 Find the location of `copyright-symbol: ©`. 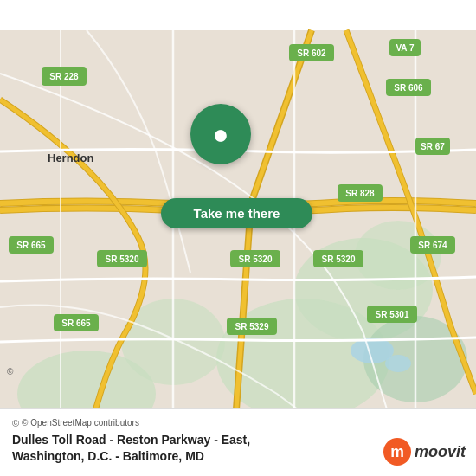

copyright-symbol: © is located at coordinates (16, 423).